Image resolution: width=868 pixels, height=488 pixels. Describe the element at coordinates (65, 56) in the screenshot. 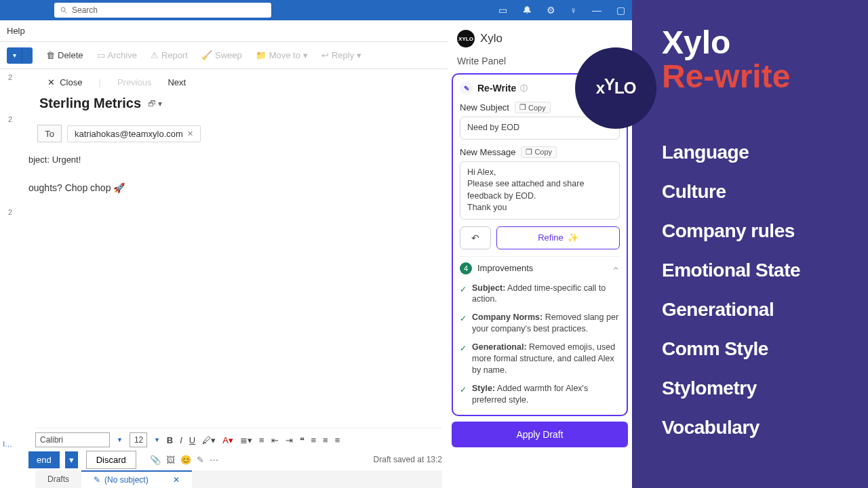

I see `delete-button: 🗑 Delete` at that location.